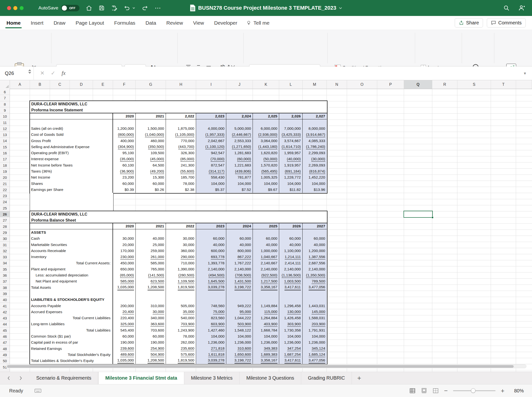 The image size is (532, 397). I want to click on zoom-slider, so click(474, 391).